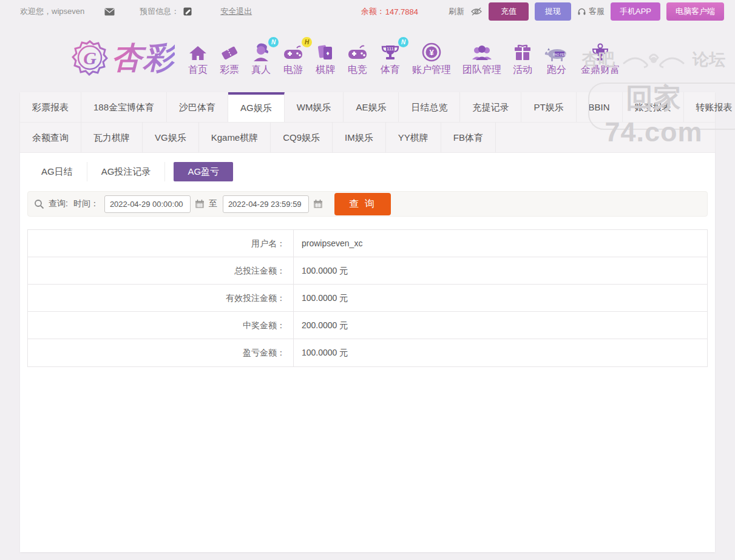 Image resolution: width=735 pixels, height=560 pixels. What do you see at coordinates (90, 58) in the screenshot?
I see `svg-text: G` at bounding box center [90, 58].